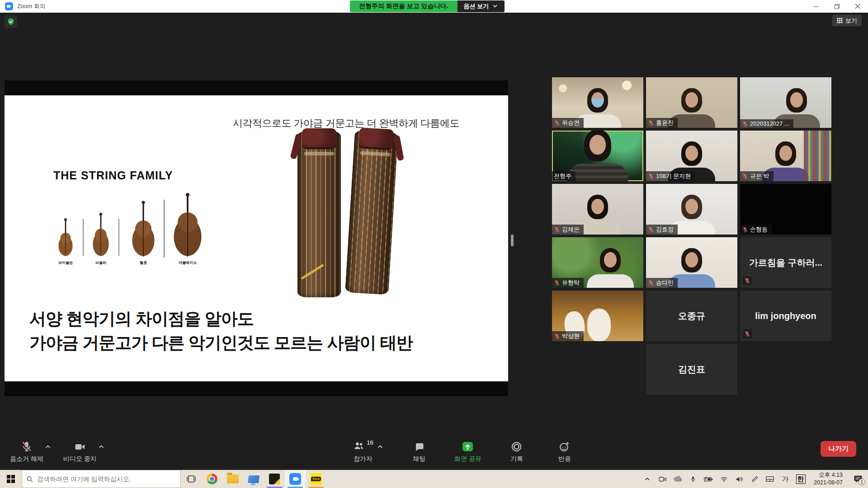  I want to click on string-family-illustration, so click(129, 226).